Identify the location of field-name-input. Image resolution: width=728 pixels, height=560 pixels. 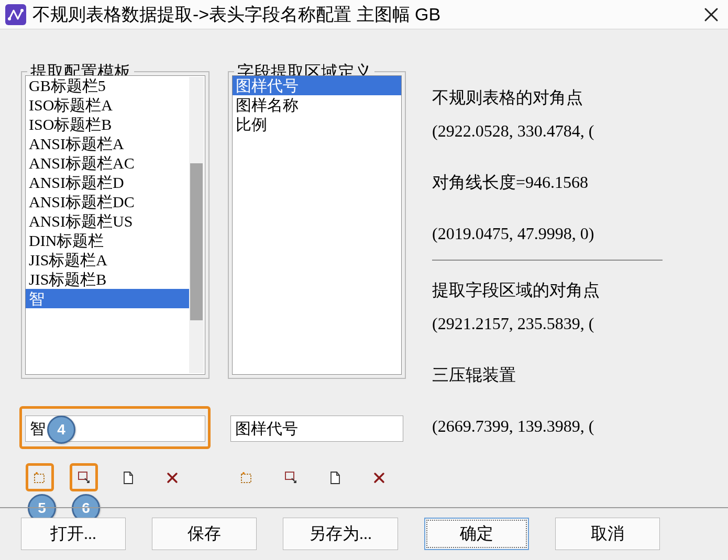
(317, 429).